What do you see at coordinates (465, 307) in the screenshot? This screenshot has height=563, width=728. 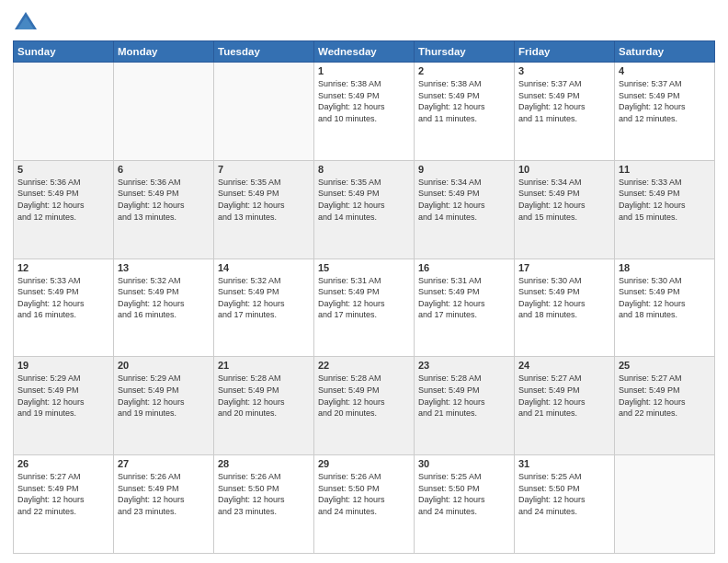 I see `calendar-cell: 16Sunrise: 5:31 AM Sunset: 5:49 PM Dayli…` at bounding box center [465, 307].